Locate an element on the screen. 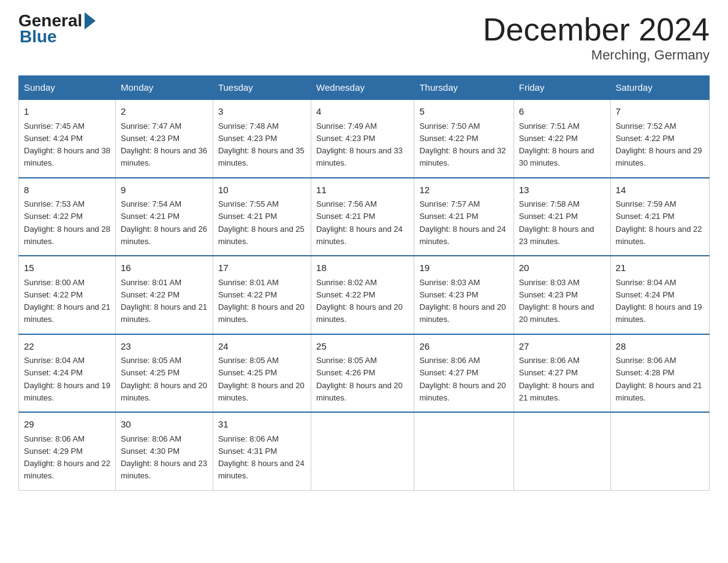 This screenshot has width=728, height=563. table-row: 29 Sunrise: 8:06 AMSunset: 4:29 PMDaylig… is located at coordinates (67, 451).